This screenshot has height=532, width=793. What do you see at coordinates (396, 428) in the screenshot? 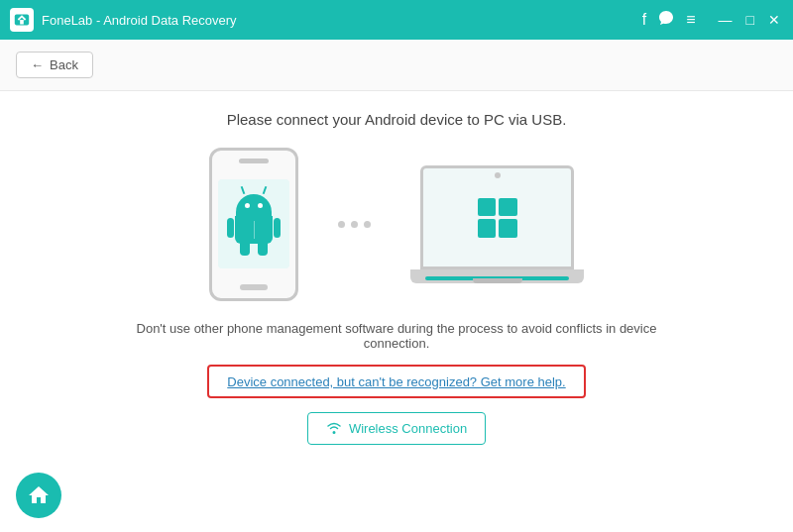
I see `wireless-connection-button: Wireless Connection` at bounding box center [396, 428].